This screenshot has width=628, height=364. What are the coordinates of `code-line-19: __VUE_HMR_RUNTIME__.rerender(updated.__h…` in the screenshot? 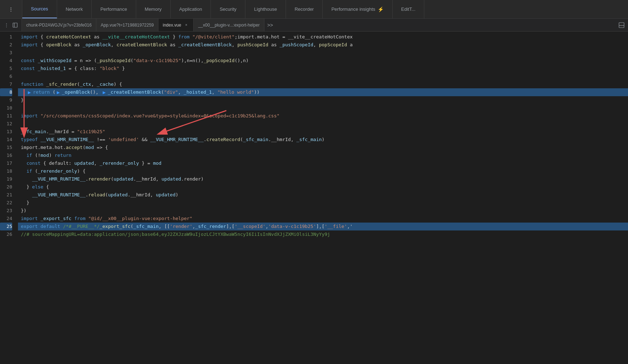 It's located at (323, 179).